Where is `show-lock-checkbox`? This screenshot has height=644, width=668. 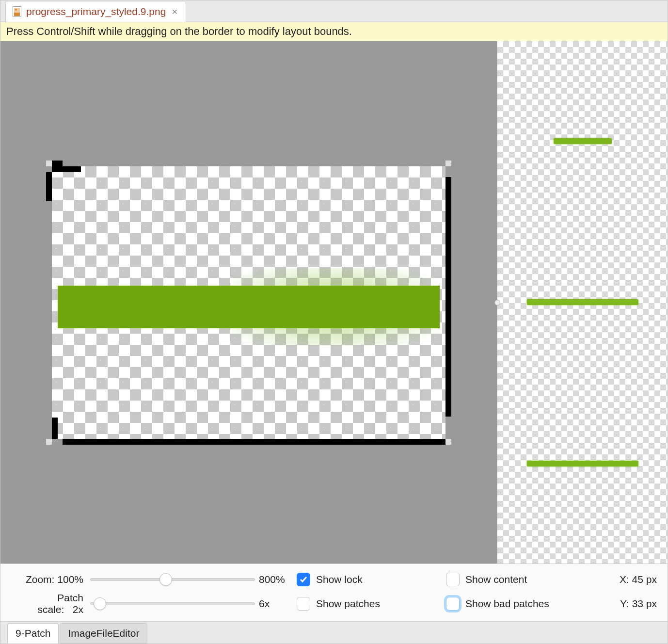
show-lock-checkbox is located at coordinates (303, 580).